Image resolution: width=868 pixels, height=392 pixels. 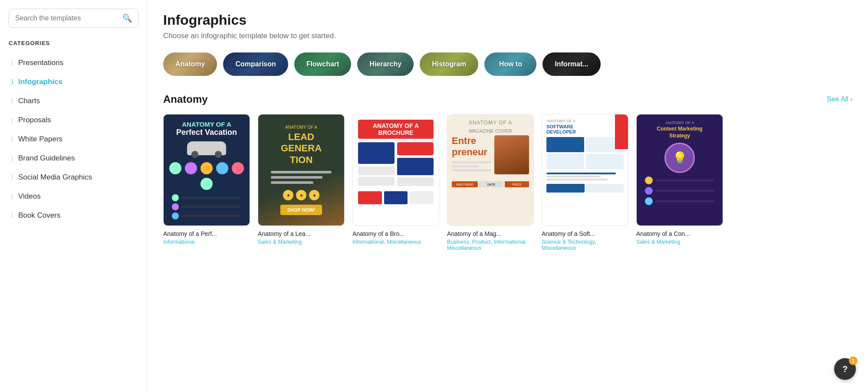 I want to click on sidebar-item-presentations: 〉 Presentations, so click(x=74, y=63).